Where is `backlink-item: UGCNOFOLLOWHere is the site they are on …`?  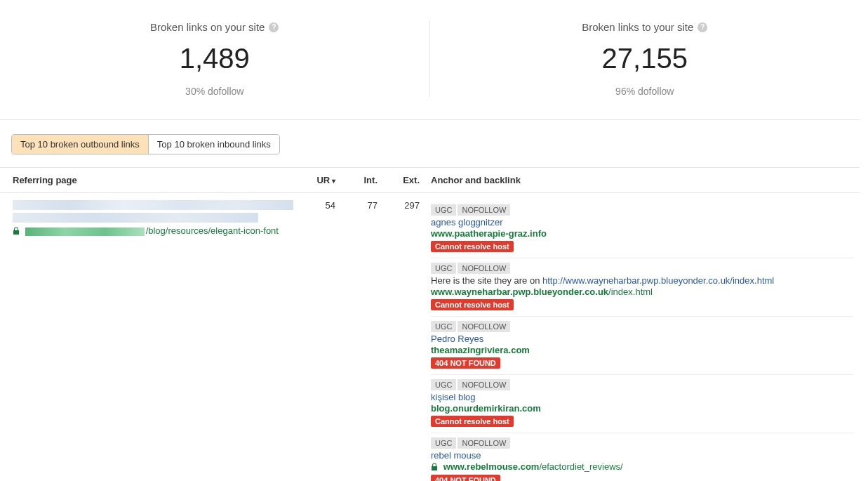 backlink-item: UGCNOFOLLOWHere is the site they are on … is located at coordinates (643, 288).